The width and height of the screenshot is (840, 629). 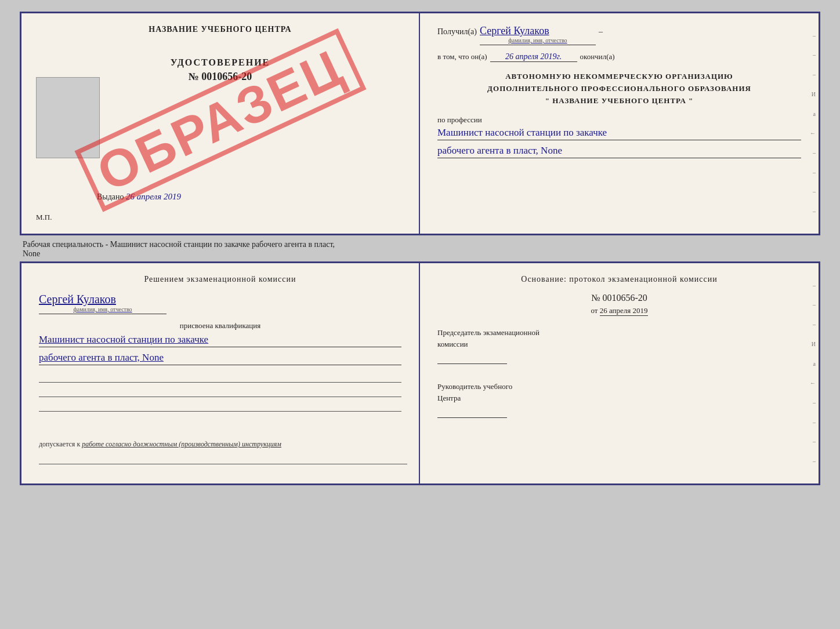 I want to click on right-margin-lines: – – – И а ← – – – –, so click(x=811, y=123).